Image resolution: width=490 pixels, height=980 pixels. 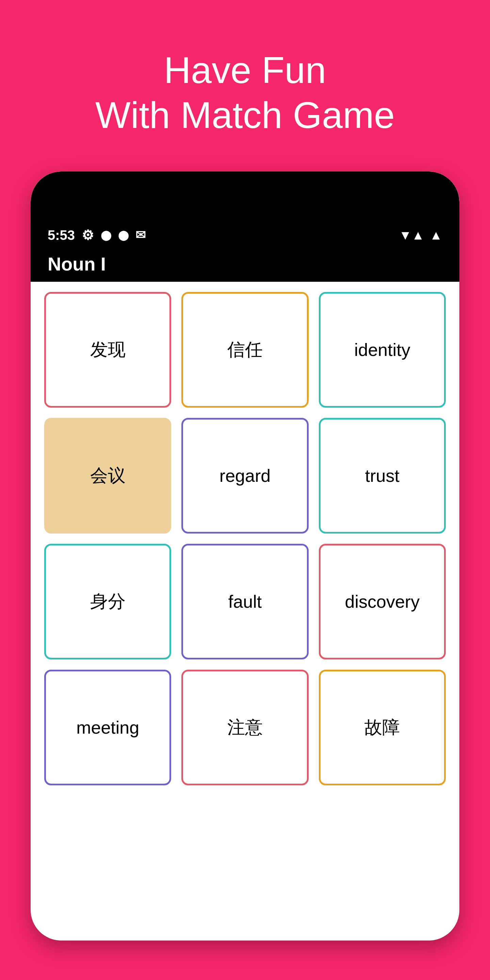 I want to click on wifi-icon: ▼▲, so click(x=412, y=235).